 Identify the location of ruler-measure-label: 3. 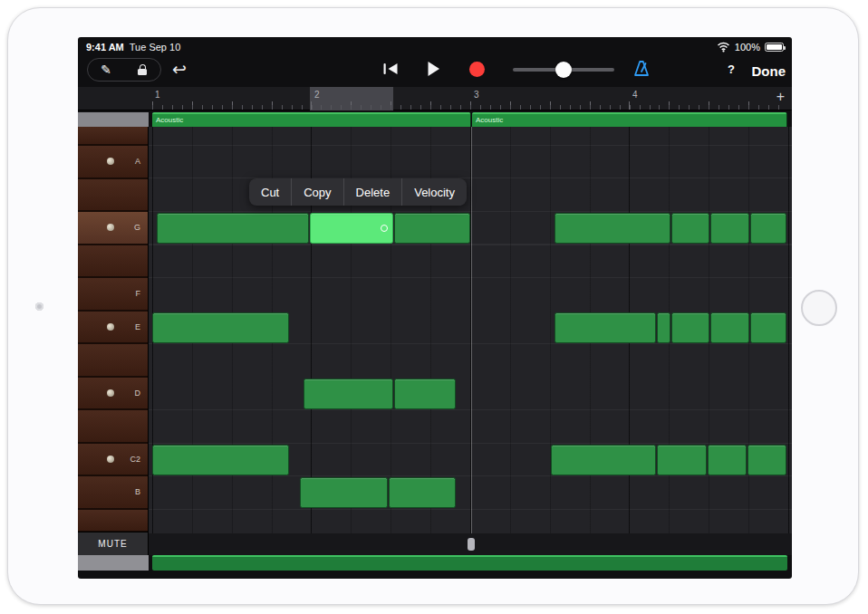
(477, 94).